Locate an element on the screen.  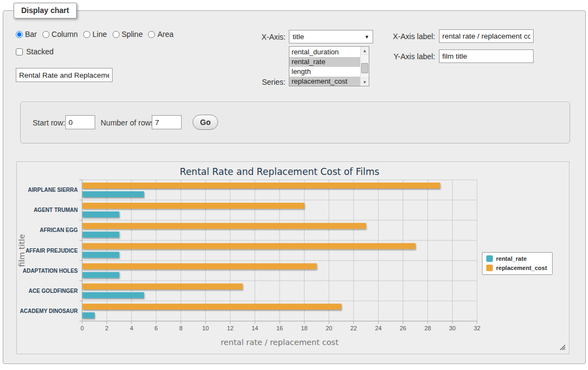
bar-replacement_cost-AIRPLANE SIERRA is located at coordinates (262, 186).